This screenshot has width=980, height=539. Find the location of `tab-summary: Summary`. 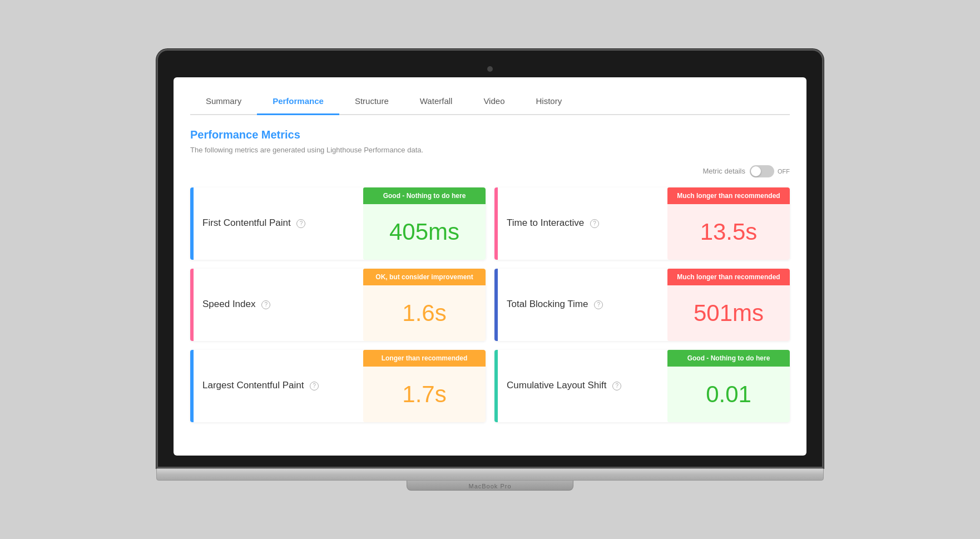

tab-summary: Summary is located at coordinates (224, 102).